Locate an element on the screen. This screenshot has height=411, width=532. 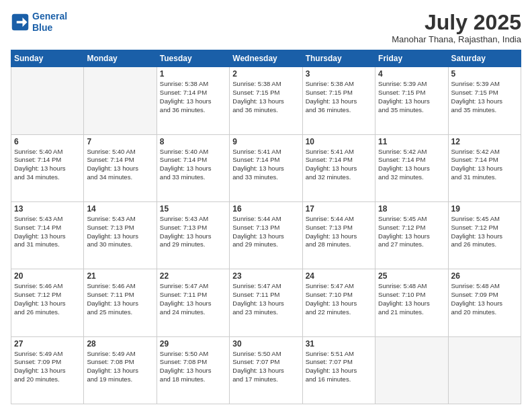
day-cell-31: 31Sunrise: 5:51 AM Sunset: 7:07 PM Dayli… is located at coordinates (339, 370).